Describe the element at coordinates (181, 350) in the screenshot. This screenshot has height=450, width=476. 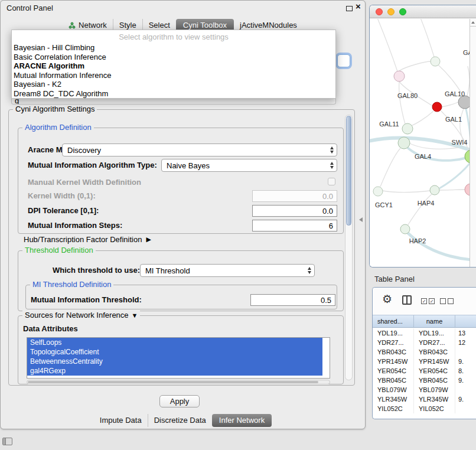
I see `sources-group: Sources for Network Inference ▼ Data Att…` at that location.